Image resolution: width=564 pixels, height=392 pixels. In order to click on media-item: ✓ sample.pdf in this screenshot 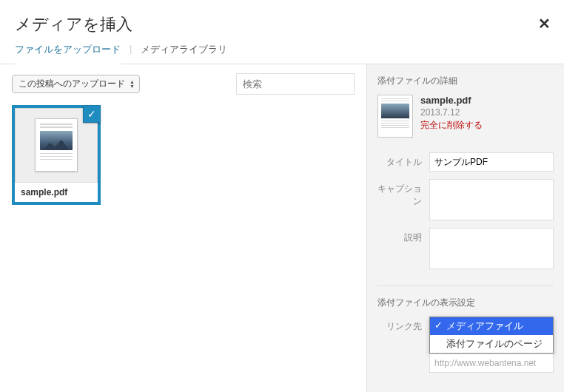, I will do `click(56, 155)`.